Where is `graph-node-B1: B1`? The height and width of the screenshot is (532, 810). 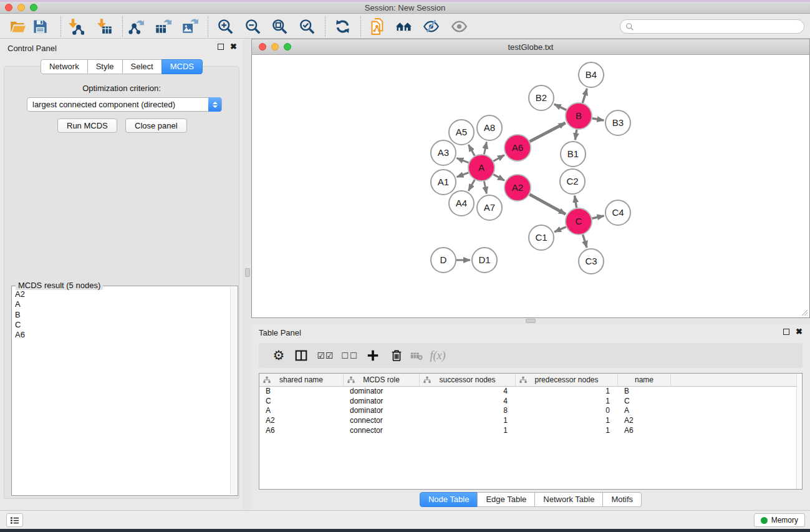 graph-node-B1: B1 is located at coordinates (573, 154).